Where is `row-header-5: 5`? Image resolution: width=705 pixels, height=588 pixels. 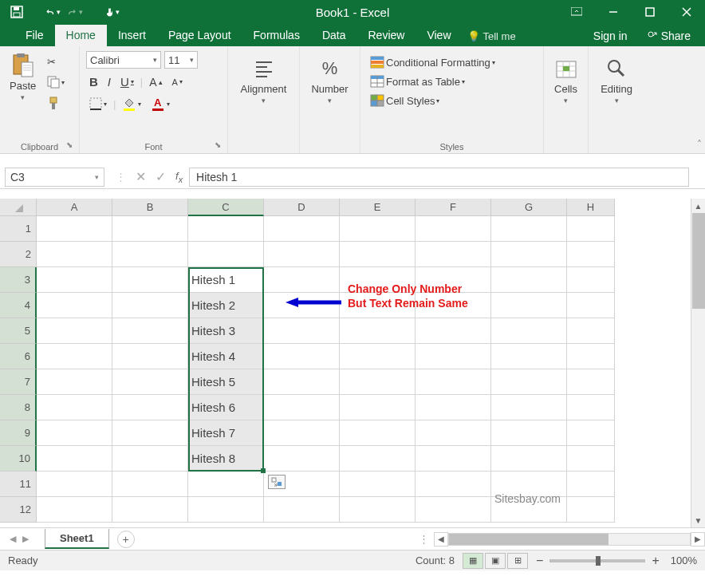 row-header-5: 5 is located at coordinates (18, 331).